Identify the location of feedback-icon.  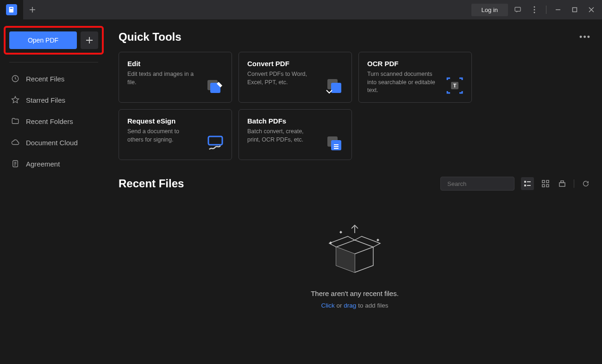
(518, 10).